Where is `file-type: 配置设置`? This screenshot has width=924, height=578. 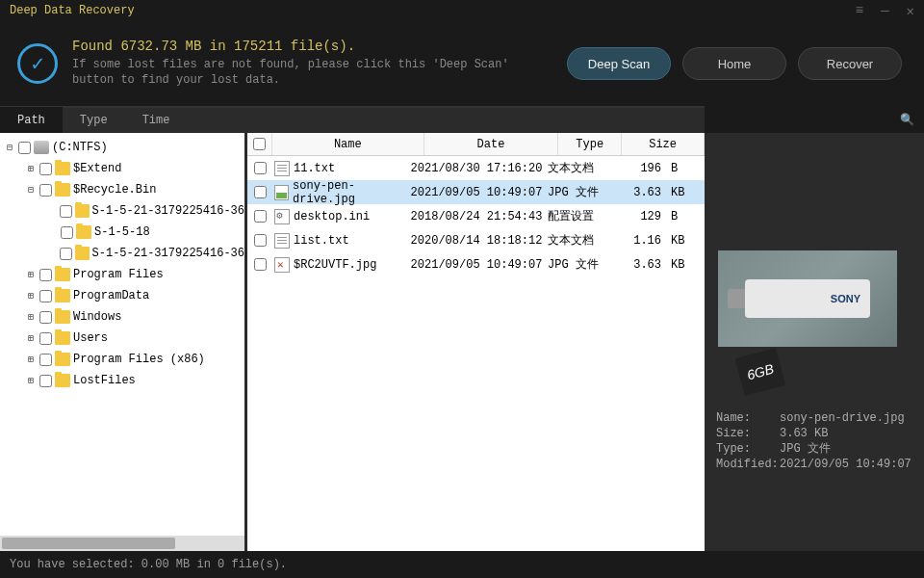
file-type: 配置设置 is located at coordinates (576, 216).